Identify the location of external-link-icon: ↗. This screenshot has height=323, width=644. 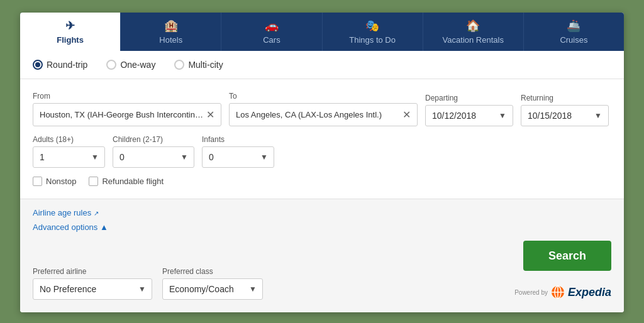
(96, 214).